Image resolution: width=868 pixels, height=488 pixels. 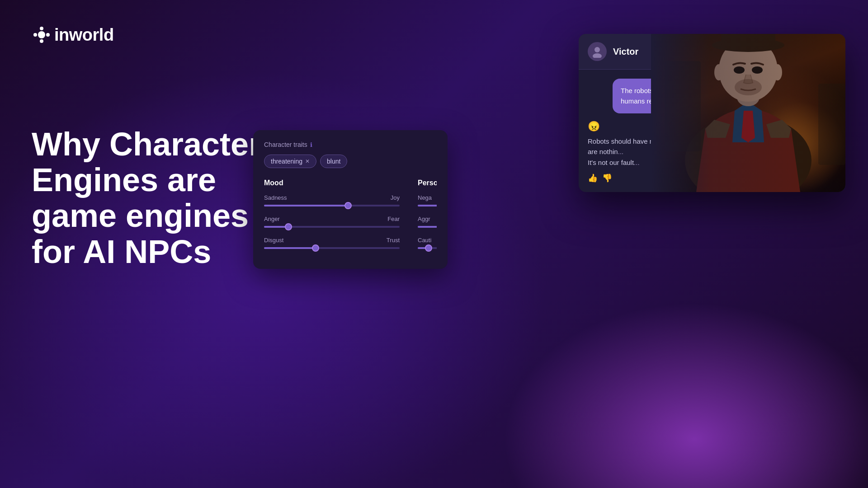 I want to click on aggression-slider-row: Aggr, so click(x=427, y=221).